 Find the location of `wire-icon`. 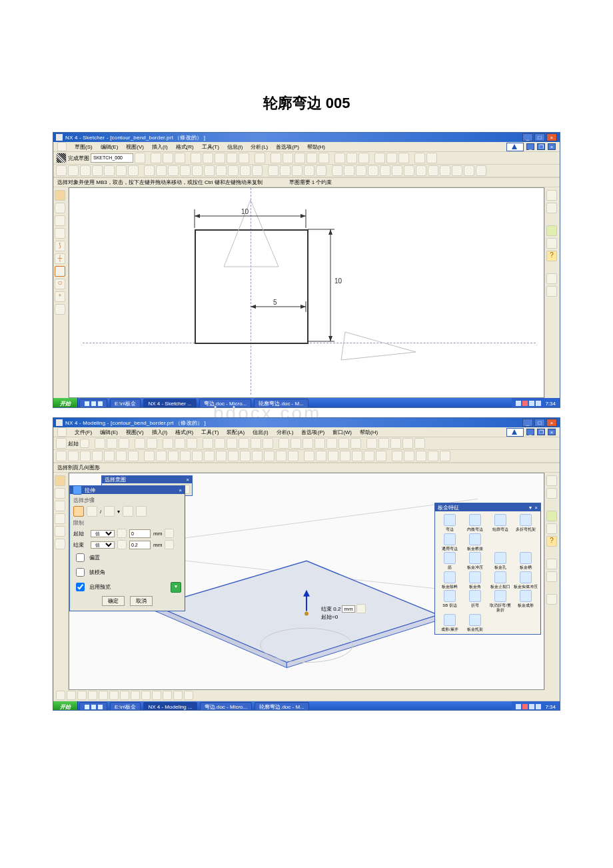

wire-icon is located at coordinates (364, 158).